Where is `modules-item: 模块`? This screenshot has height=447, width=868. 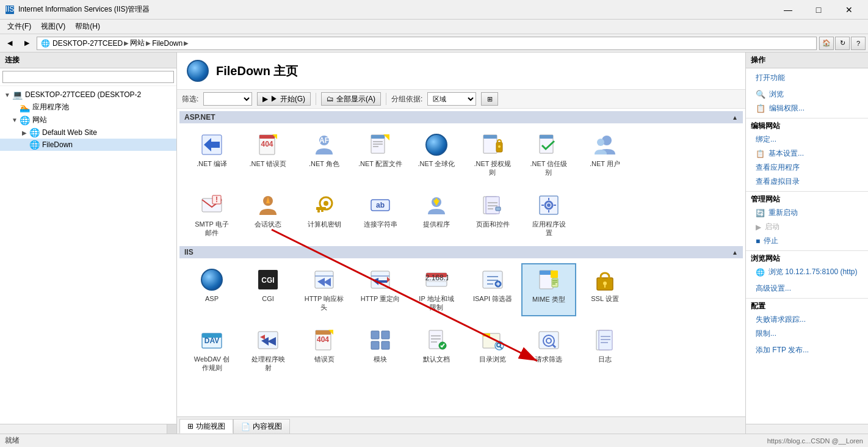 modules-item: 模块 is located at coordinates (380, 351).